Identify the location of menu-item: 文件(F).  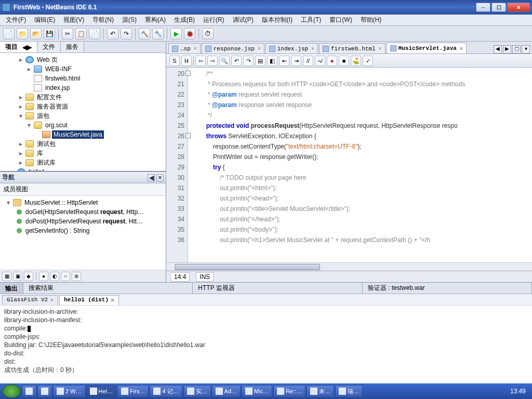
(16, 20).